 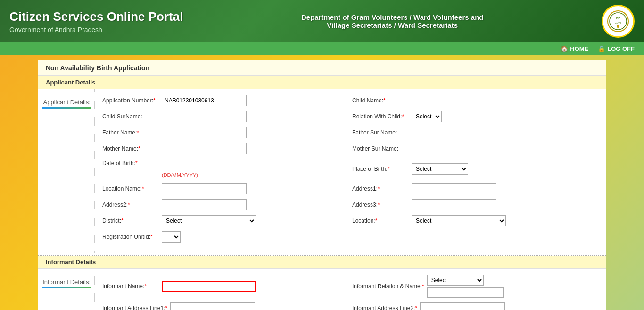 What do you see at coordinates (454, 205) in the screenshot?
I see `address3-input` at bounding box center [454, 205].